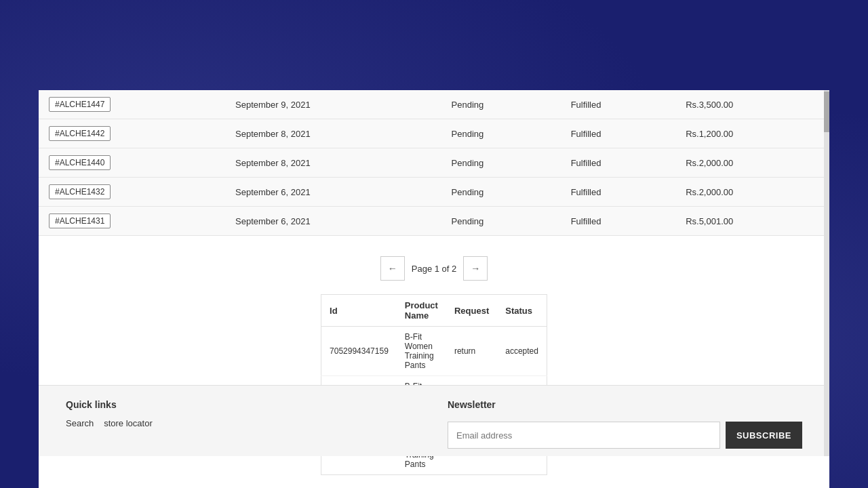  What do you see at coordinates (132, 163) in the screenshot?
I see `order-id-cell: #ALCHE1440` at bounding box center [132, 163].